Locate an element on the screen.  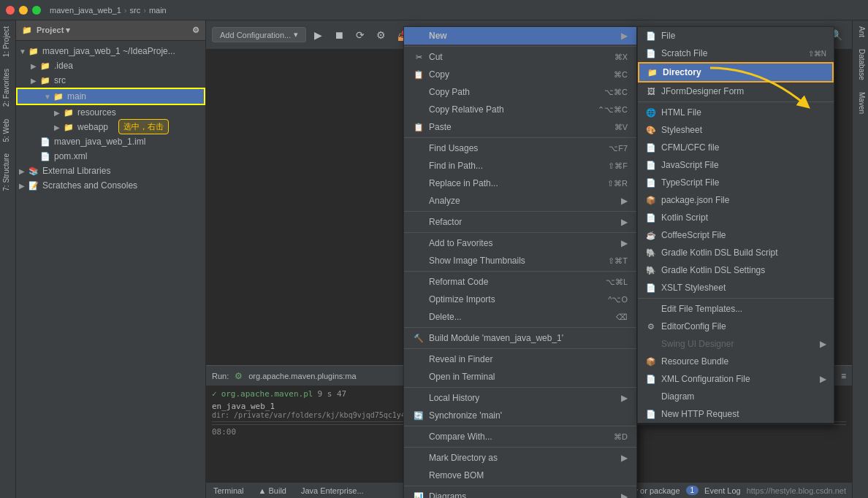
menu-item-new: New ▶ is located at coordinates (520, 36).